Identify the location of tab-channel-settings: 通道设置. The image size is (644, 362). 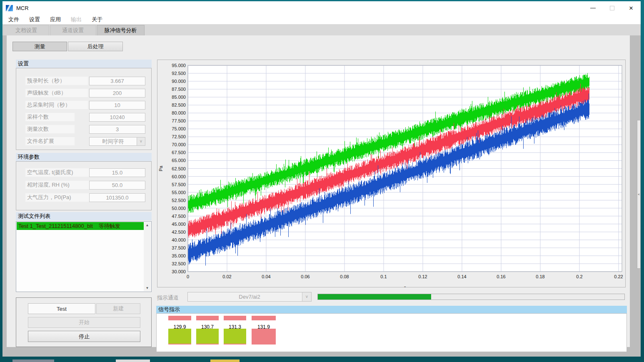
(73, 30).